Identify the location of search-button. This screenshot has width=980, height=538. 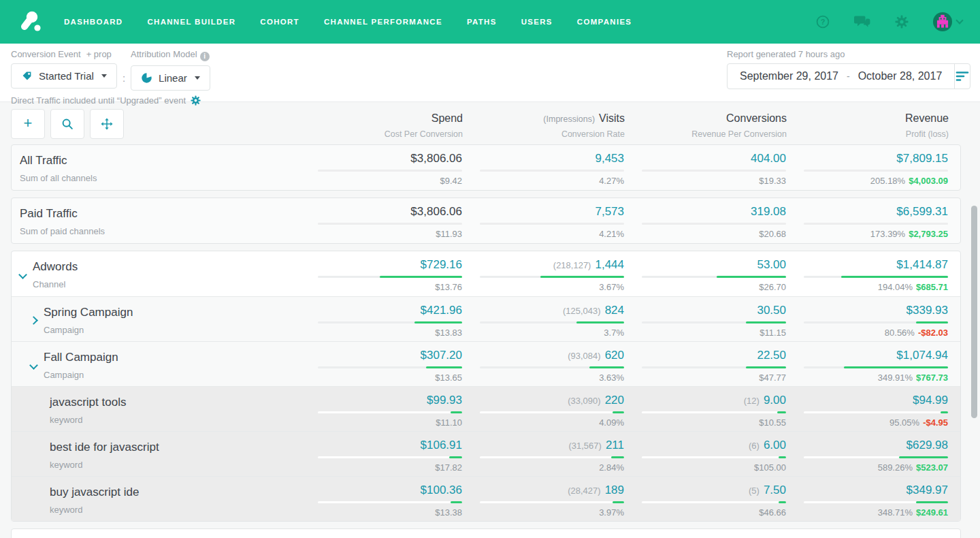
(67, 124).